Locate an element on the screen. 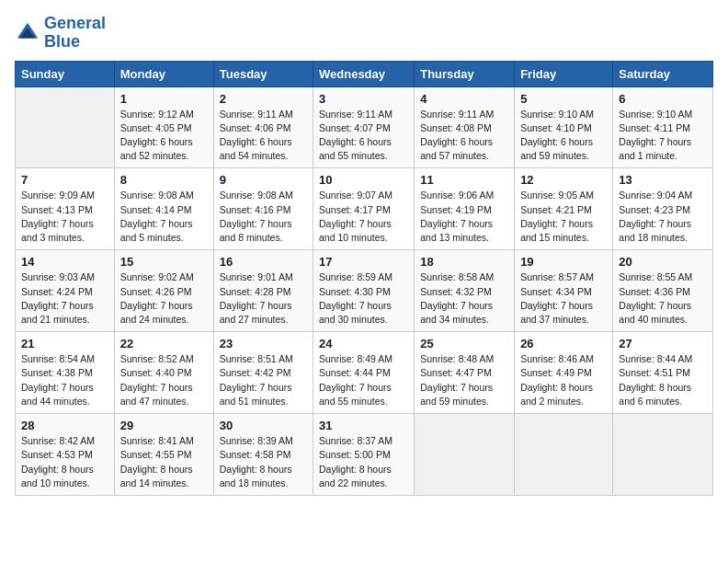 The height and width of the screenshot is (563, 728). calendar-cell: 22Sunrise: 8:52 AMSunset: 4:40 PMDayligh… is located at coordinates (164, 373).